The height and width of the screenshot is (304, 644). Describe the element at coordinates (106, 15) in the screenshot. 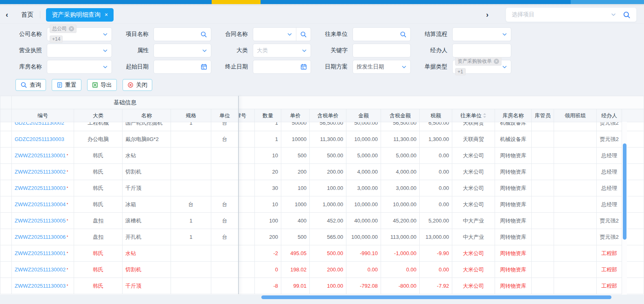

I see `tab-close-icon: ×` at that location.